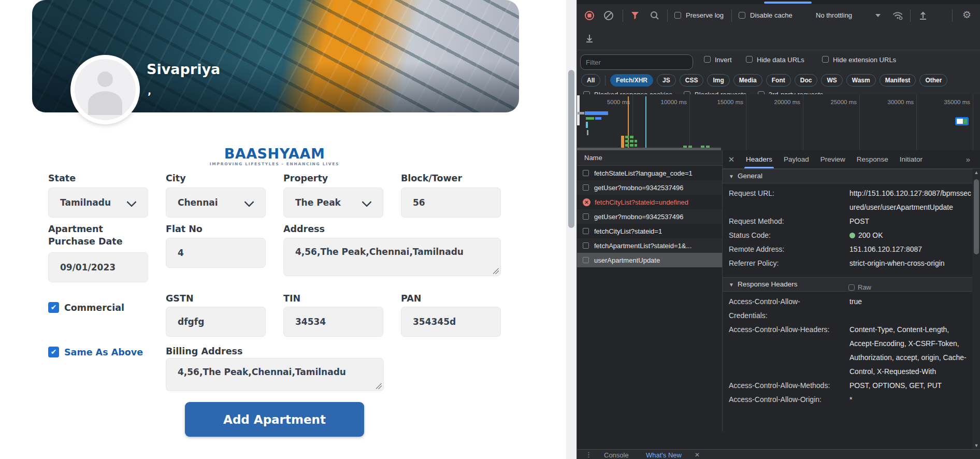  I want to click on scroll-up-icon: ▲, so click(976, 173).